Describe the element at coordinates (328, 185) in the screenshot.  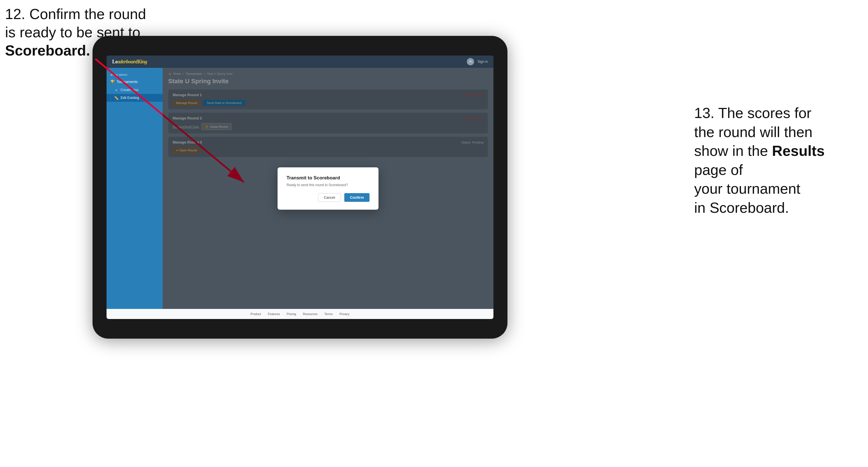
I see `modal-subtitle: Ready to send this round to Scoreboard?` at that location.